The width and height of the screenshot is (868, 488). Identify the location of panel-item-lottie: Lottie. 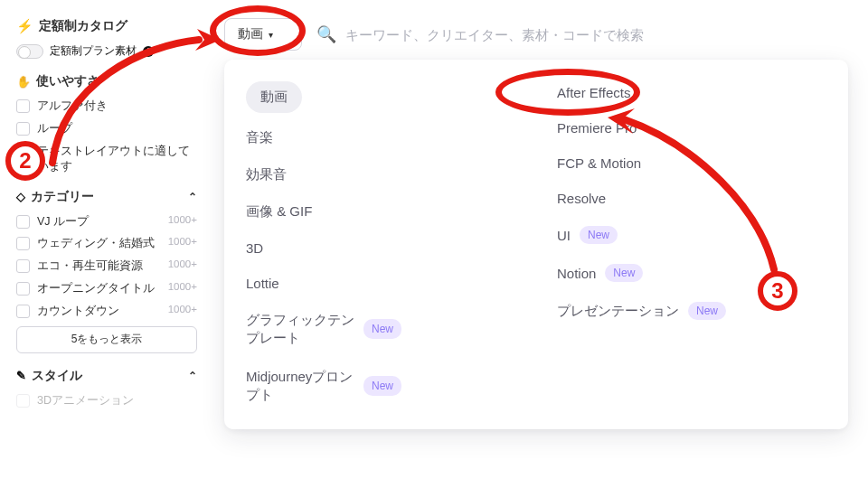
(381, 284).